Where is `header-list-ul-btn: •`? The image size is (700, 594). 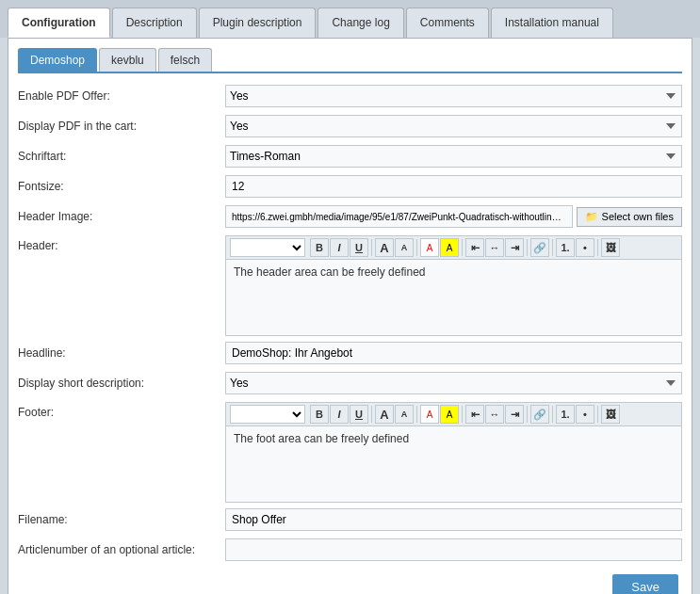
header-list-ul-btn: • is located at coordinates (585, 248).